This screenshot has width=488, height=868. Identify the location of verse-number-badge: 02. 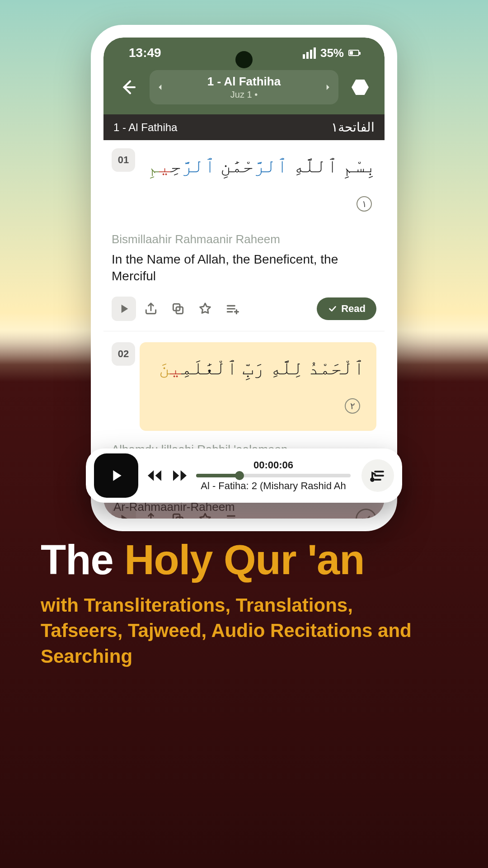
(123, 354).